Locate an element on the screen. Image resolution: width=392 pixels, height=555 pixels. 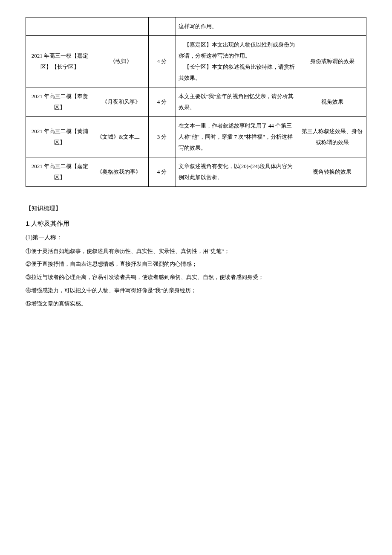
cell-type: 视角转换的效果 is located at coordinates (332, 172).